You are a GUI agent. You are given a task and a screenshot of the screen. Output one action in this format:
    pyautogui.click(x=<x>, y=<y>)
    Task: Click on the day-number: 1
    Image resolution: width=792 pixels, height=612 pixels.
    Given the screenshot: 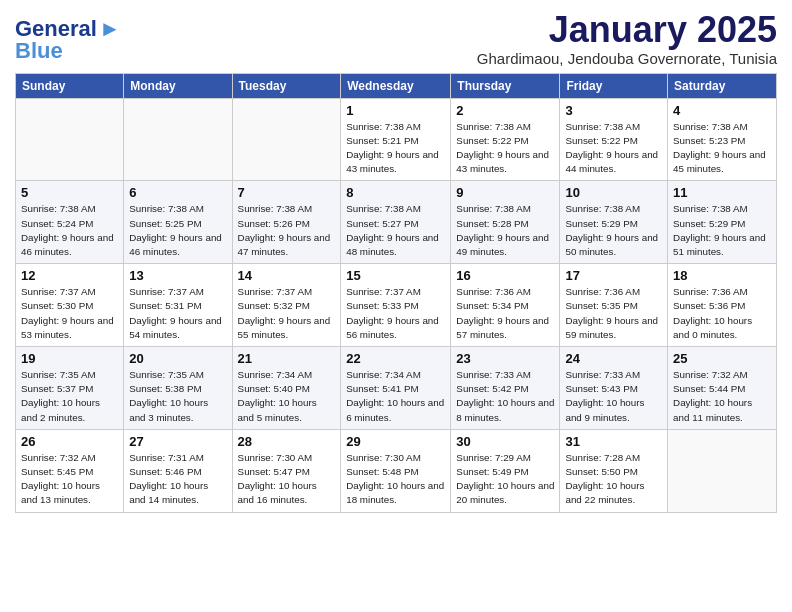 What is the action you would take?
    pyautogui.click(x=396, y=110)
    